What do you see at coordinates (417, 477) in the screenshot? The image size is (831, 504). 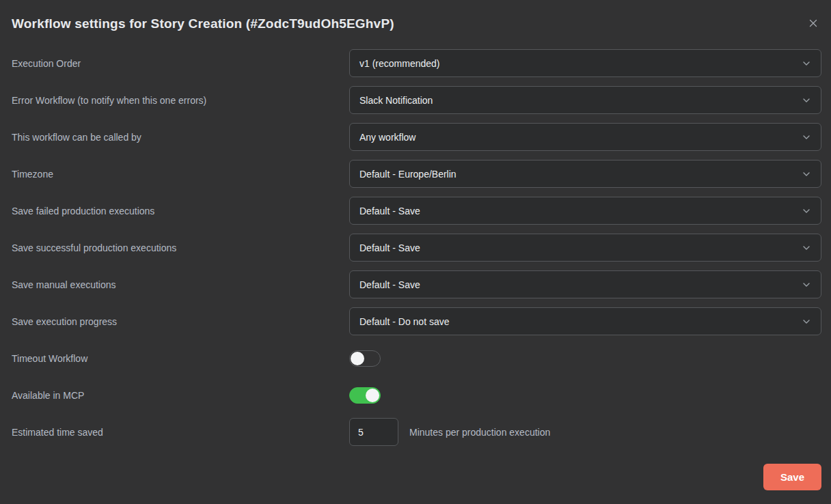 I see `dialog-footer: Save` at bounding box center [417, 477].